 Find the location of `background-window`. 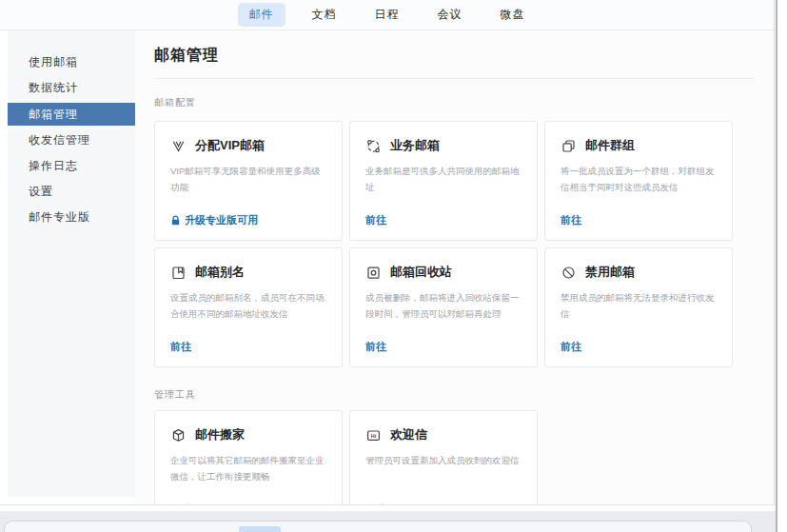

background-window is located at coordinates (378, 526).